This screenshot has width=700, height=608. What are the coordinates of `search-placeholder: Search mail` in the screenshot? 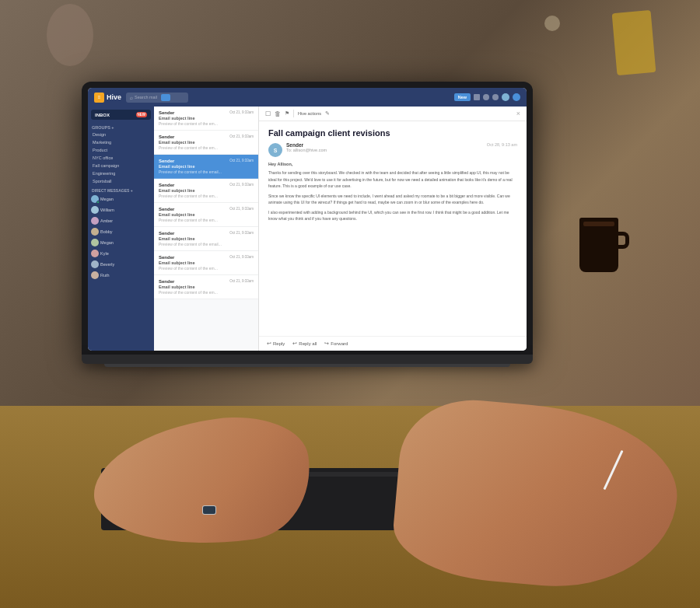 It's located at (146, 97).